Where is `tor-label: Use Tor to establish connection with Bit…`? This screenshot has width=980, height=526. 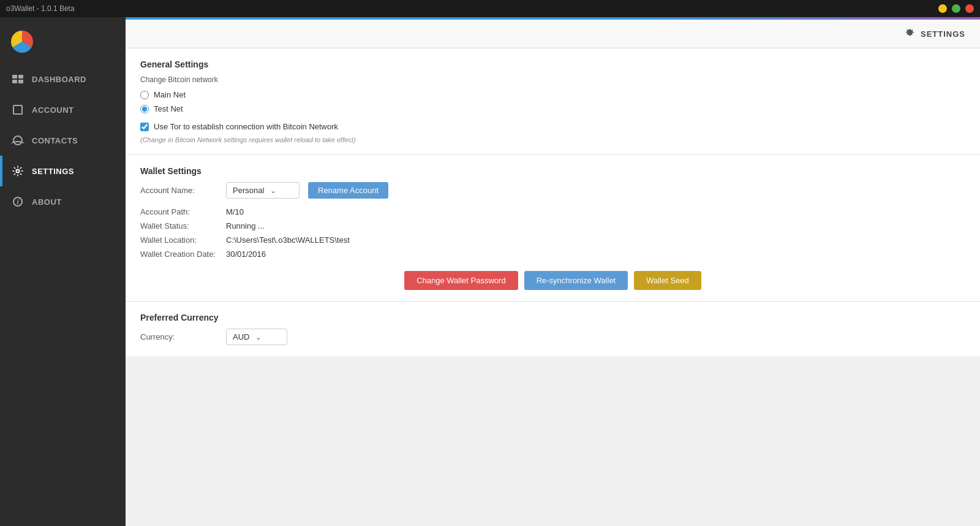 tor-label: Use Tor to establish connection with Bit… is located at coordinates (246, 126).